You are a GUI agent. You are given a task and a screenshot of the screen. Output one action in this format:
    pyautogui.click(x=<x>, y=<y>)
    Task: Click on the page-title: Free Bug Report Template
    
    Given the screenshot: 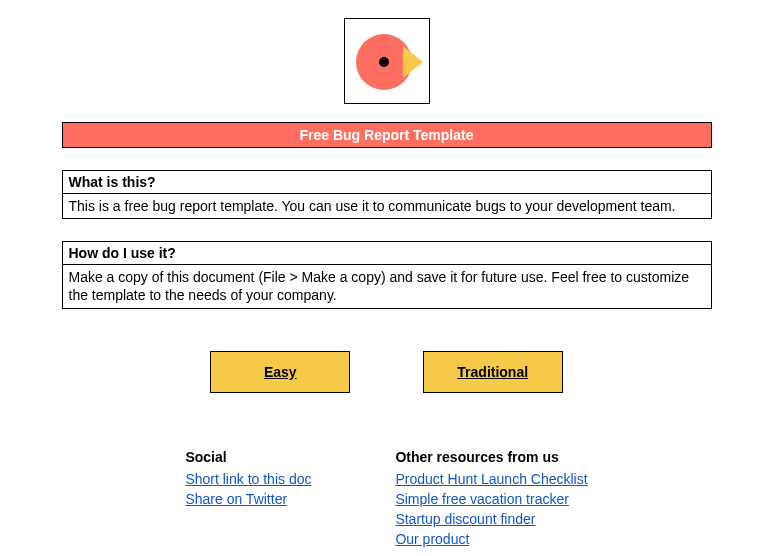 What is the action you would take?
    pyautogui.click(x=387, y=135)
    